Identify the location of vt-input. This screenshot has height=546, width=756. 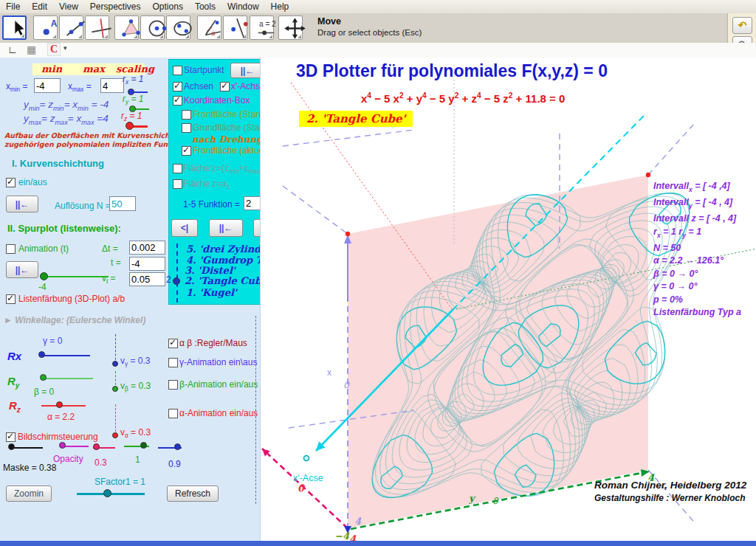
(148, 279).